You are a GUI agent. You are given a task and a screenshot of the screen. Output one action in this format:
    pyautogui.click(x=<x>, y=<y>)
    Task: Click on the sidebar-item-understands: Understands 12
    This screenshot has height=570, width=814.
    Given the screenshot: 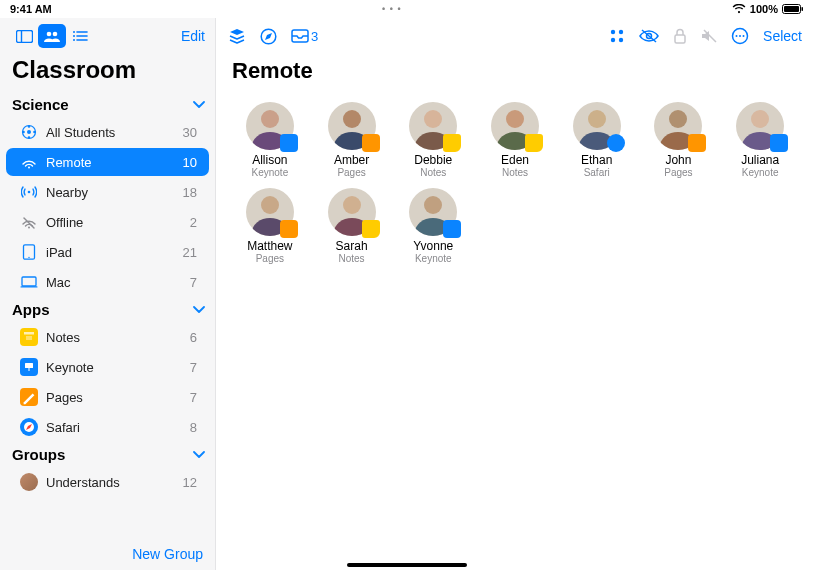 What is the action you would take?
    pyautogui.click(x=108, y=482)
    